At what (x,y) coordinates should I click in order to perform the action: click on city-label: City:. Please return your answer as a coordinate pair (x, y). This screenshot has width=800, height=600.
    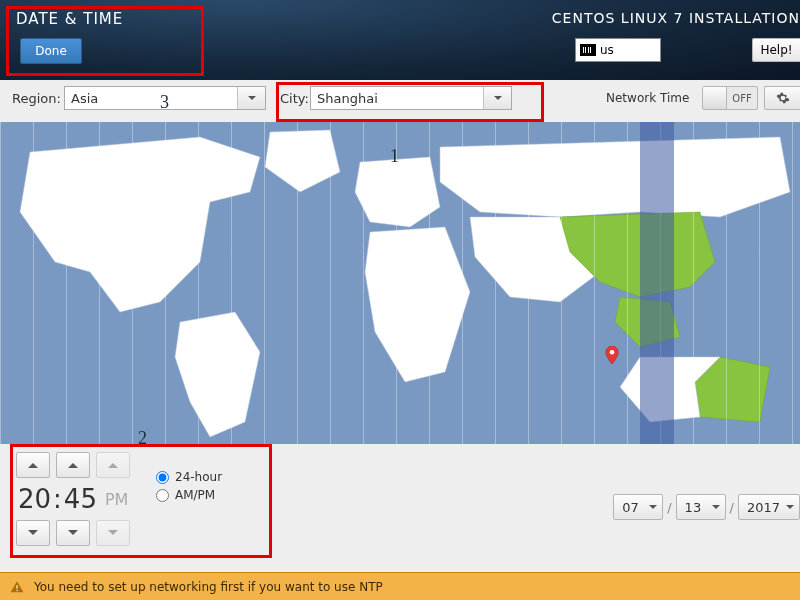
    Looking at the image, I should click on (294, 98).